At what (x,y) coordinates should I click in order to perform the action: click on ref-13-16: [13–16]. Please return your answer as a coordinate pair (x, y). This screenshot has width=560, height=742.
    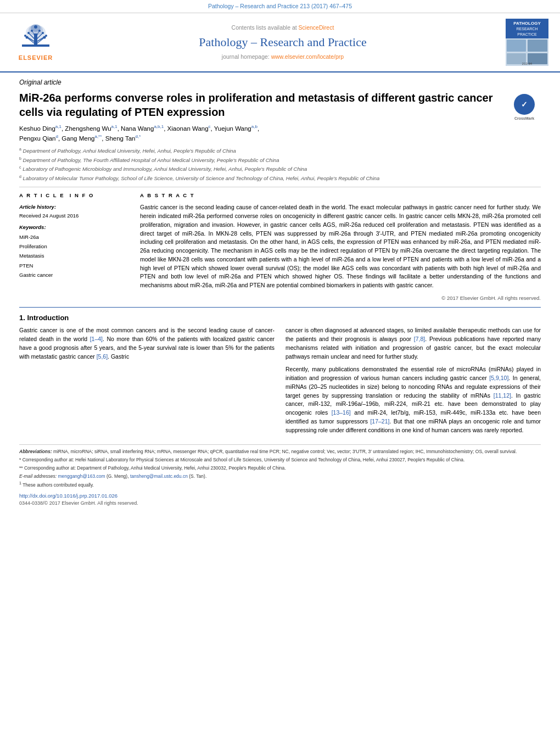
    Looking at the image, I should click on (341, 412).